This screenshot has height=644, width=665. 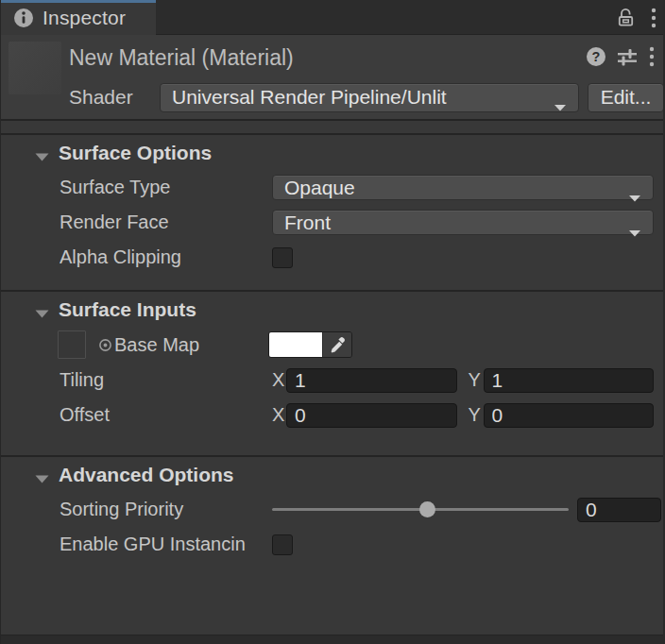 What do you see at coordinates (332, 380) in the screenshot?
I see `tiling-row: Tiling X Y` at bounding box center [332, 380].